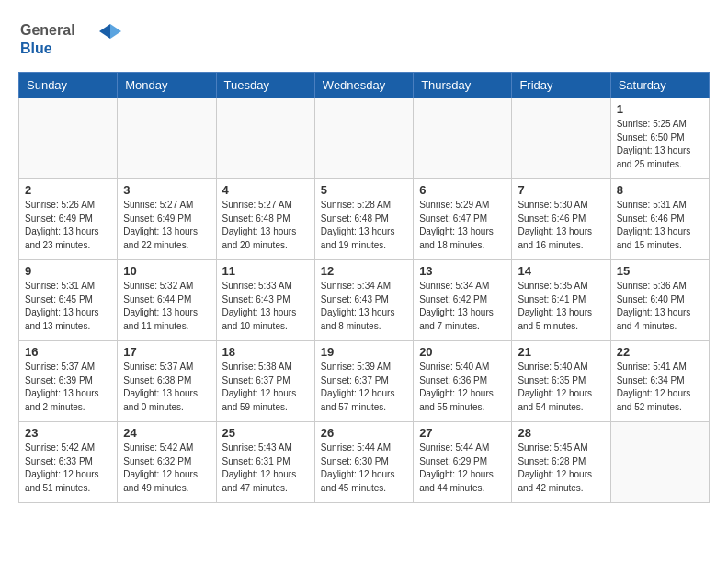  I want to click on day-number: 12, so click(364, 270).